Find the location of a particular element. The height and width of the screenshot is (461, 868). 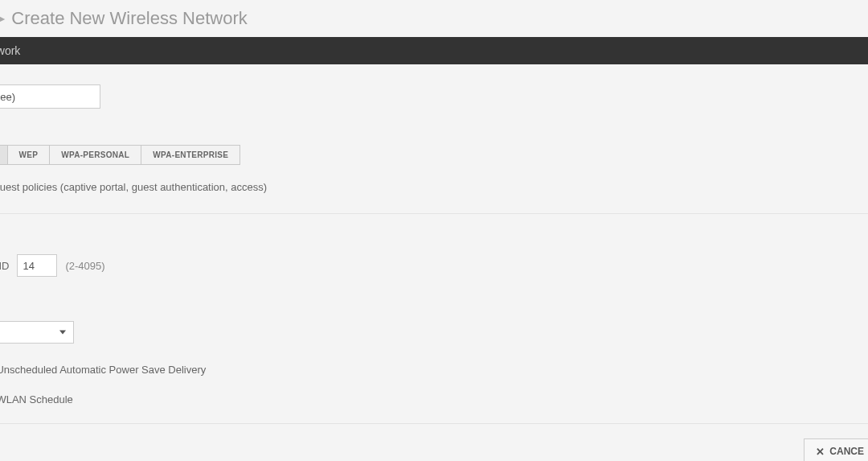

user-group-dropdown: ult is located at coordinates (37, 332).